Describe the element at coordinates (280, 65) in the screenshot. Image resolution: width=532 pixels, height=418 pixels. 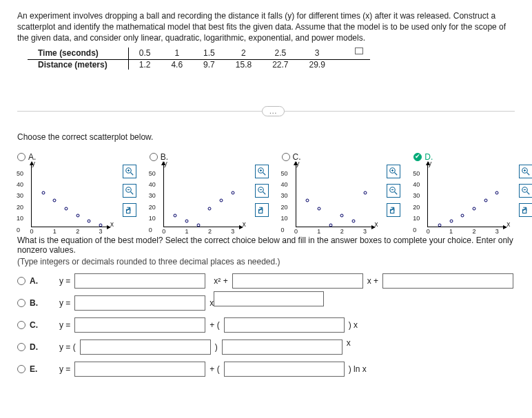
I see `dist-cell-4: 22.7` at that location.